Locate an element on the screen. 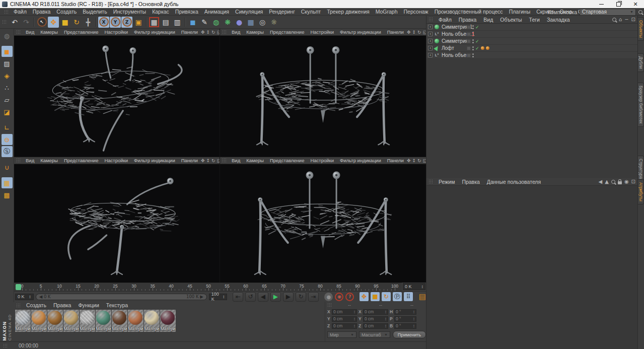 The image size is (644, 349). history-back-icon: ◀ is located at coordinates (600, 182).